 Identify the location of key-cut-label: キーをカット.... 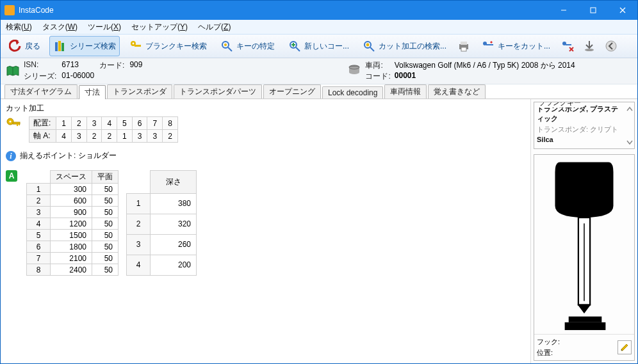
(524, 46).